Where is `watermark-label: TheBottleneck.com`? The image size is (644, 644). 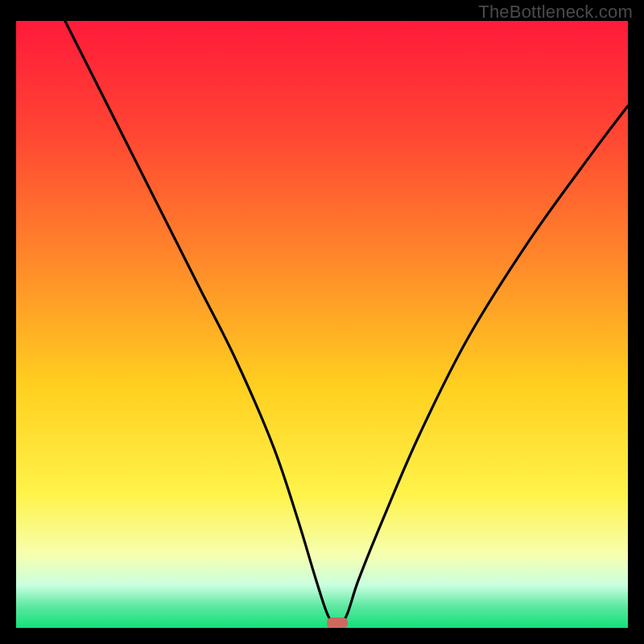
watermark-label: TheBottleneck.com is located at coordinates (555, 12).